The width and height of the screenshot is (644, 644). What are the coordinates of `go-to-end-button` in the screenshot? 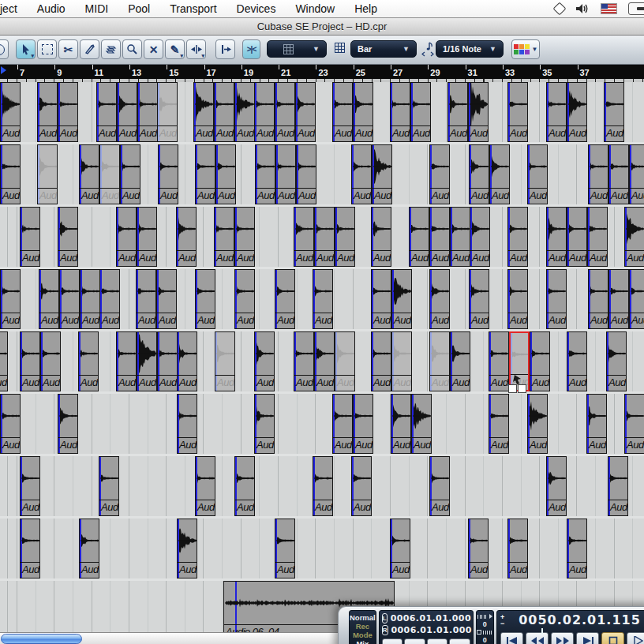 It's located at (587, 638).